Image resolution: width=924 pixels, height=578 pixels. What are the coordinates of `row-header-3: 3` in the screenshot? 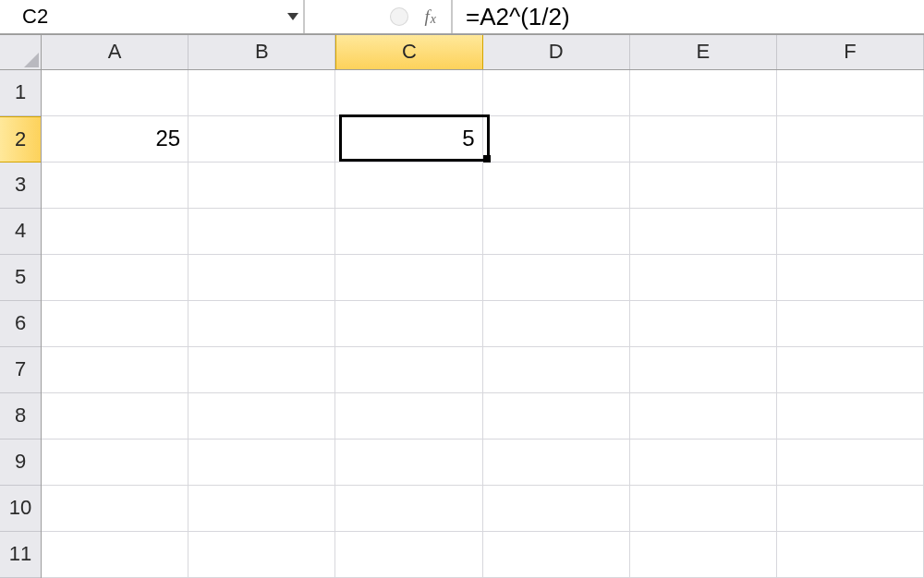 It's located at (20, 186).